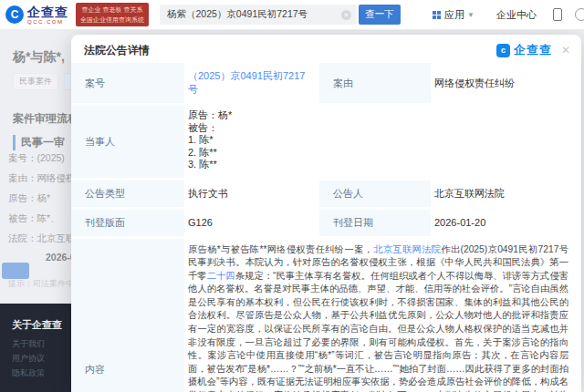 The image size is (584, 392). Describe the element at coordinates (516, 15) in the screenshot. I see `enterprise-center-link: 企业中心` at that location.